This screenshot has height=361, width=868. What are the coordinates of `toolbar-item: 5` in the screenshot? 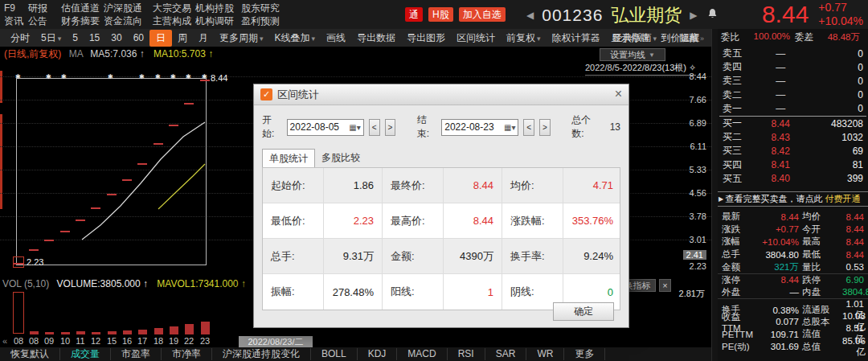 It's located at (76, 38).